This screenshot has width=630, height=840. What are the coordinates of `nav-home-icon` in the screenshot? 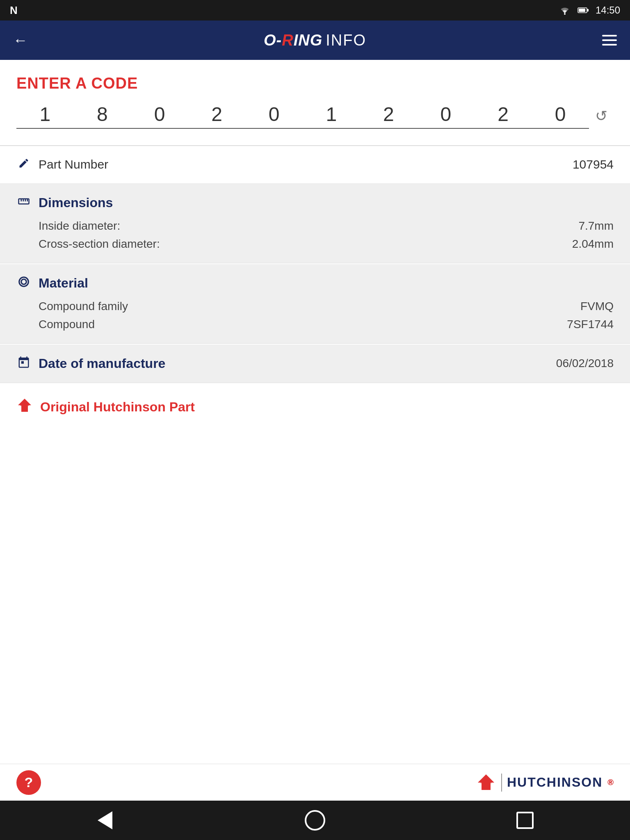 It's located at (315, 820).